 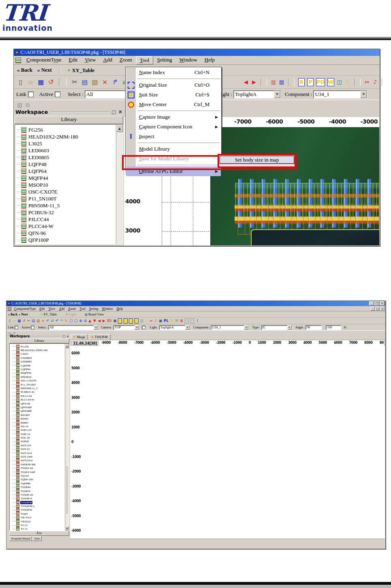 I want to click on fov-button: Fov, so click(x=39, y=533).